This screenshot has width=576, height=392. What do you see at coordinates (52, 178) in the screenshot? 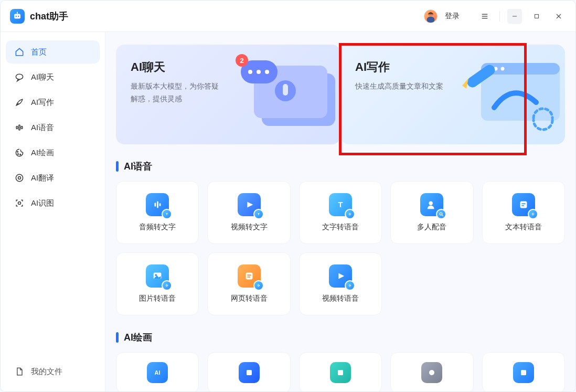
I see `sidebar-item-translate: AI翻译` at bounding box center [52, 178].